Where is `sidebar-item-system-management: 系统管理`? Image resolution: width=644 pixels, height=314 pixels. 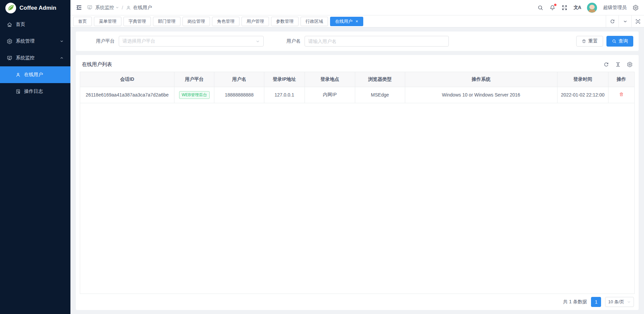
sidebar-item-system-management: 系统管理 is located at coordinates (35, 41).